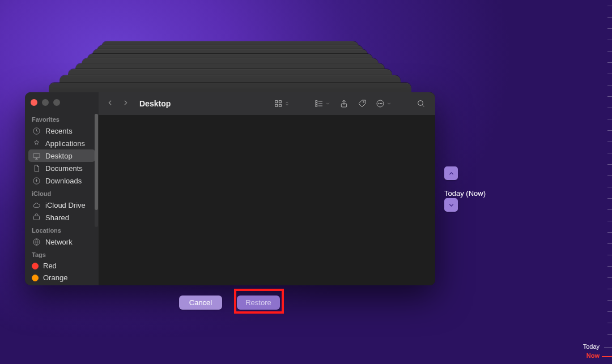 The height and width of the screenshot is (364, 612). What do you see at coordinates (57, 102) in the screenshot?
I see `zoom-window-button` at bounding box center [57, 102].